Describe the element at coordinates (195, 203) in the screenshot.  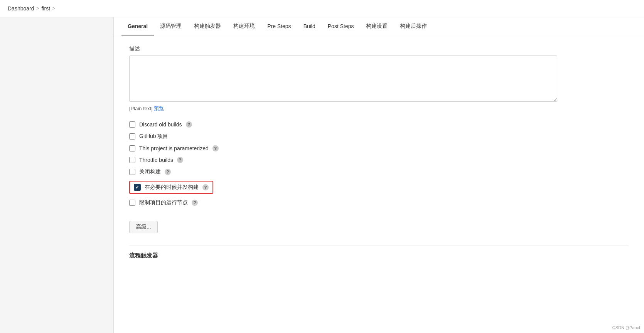
I see `help-icon-limit-node: ?` at that location.